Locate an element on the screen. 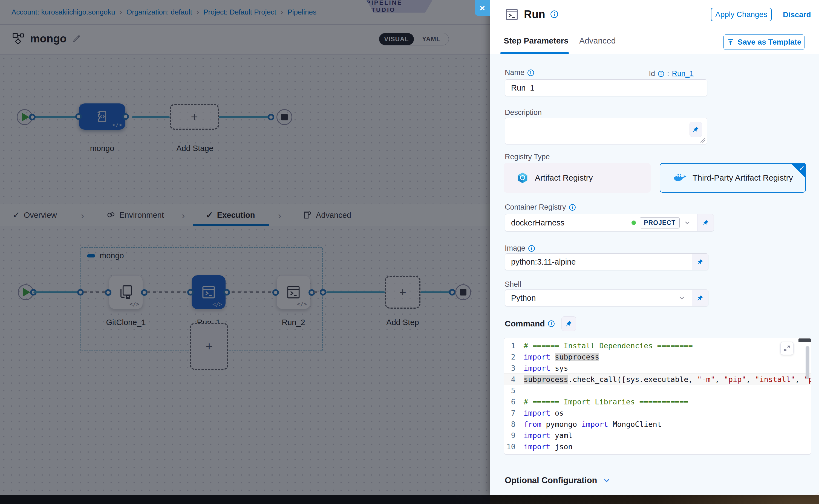  line-number: 6 is located at coordinates (514, 402).